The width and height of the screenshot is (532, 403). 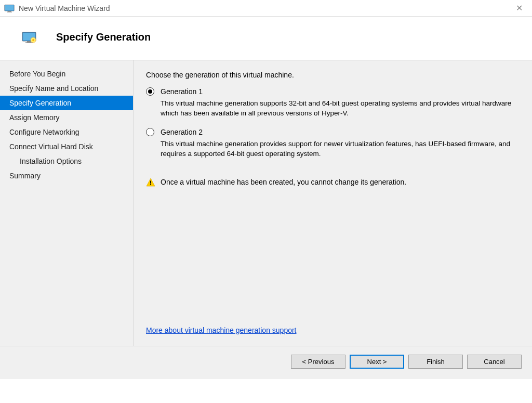 What do you see at coordinates (150, 132) in the screenshot?
I see `generation-2-radio` at bounding box center [150, 132].